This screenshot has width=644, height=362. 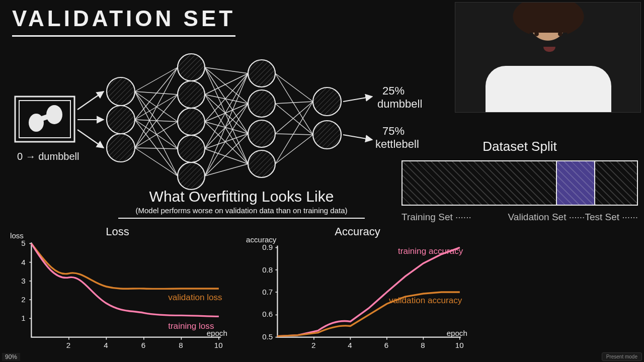 I want to click on svg-text: 5, so click(x=23, y=243).